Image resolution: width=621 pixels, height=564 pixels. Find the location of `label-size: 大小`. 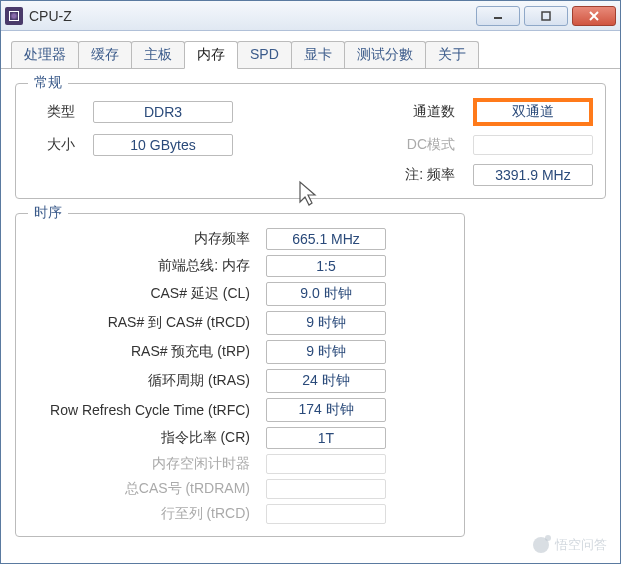

label-size: 大小 is located at coordinates (56, 145).